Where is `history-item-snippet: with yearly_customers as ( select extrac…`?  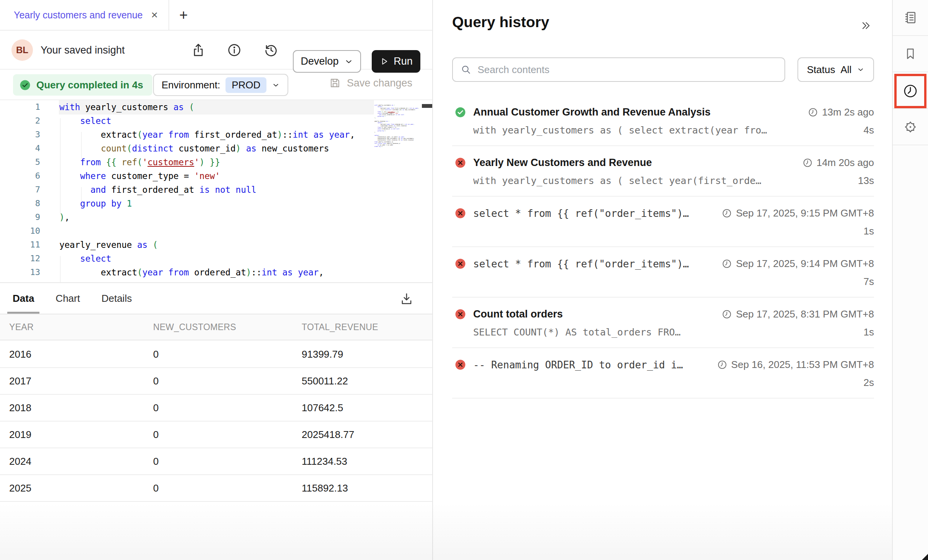
history-item-snippet: with yearly_customers as ( select extrac… is located at coordinates (620, 130).